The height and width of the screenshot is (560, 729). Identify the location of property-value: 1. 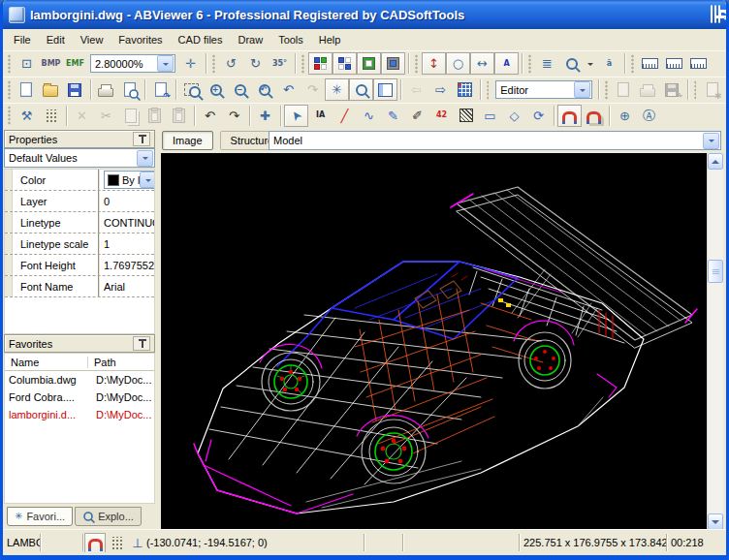
(127, 244).